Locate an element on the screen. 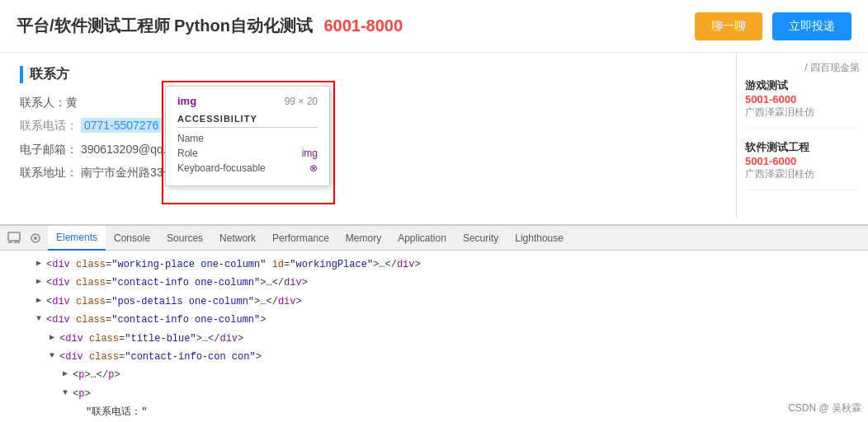  devtools-tabs: Elements Console Sources Network Perform… is located at coordinates (434, 238).